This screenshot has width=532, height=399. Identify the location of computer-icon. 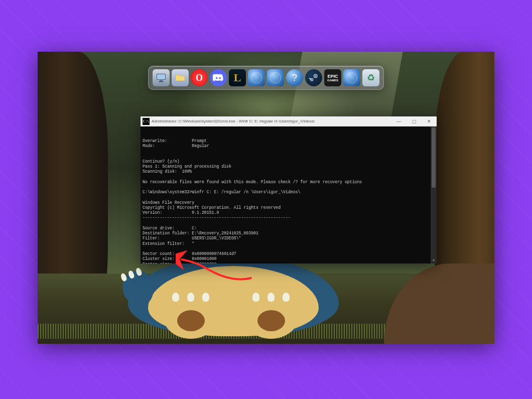
(161, 78).